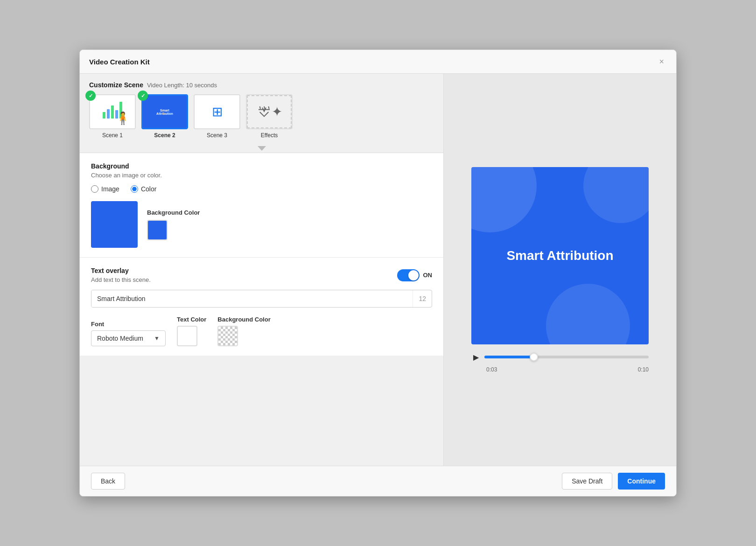 The image size is (756, 546). What do you see at coordinates (261, 113) in the screenshot?
I see `scenes-section: Customize Scene Video Length: 10 seconds…` at bounding box center [261, 113].